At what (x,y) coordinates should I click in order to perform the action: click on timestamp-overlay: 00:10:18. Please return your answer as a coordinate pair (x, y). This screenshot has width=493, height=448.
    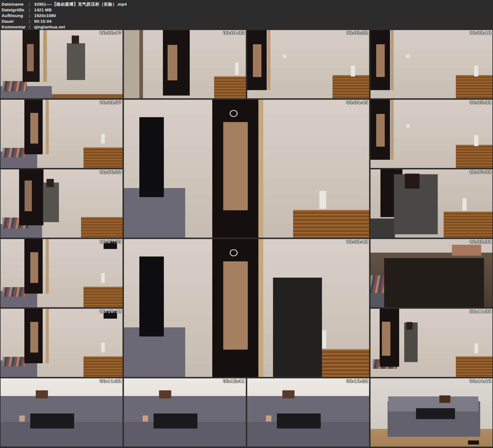
    Looking at the image, I should click on (111, 312).